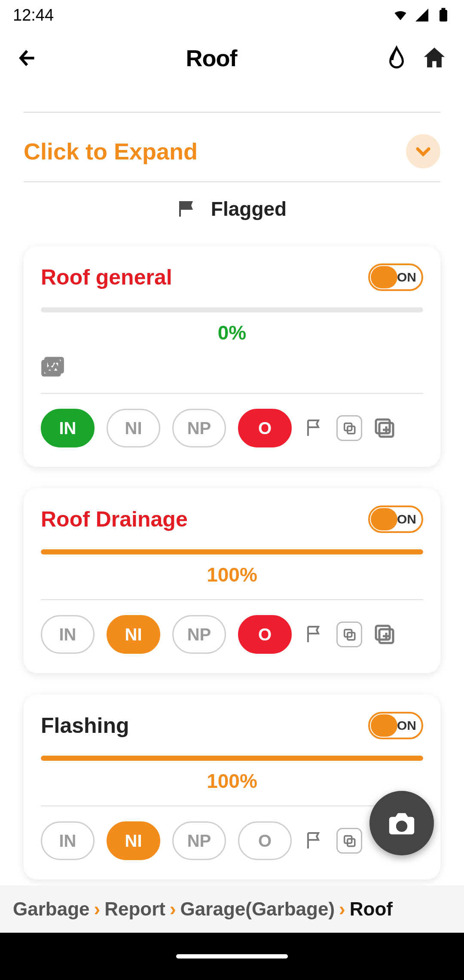 Image resolution: width=464 pixels, height=980 pixels. What do you see at coordinates (371, 909) in the screenshot?
I see `breadcrumb-current: Roof` at bounding box center [371, 909].